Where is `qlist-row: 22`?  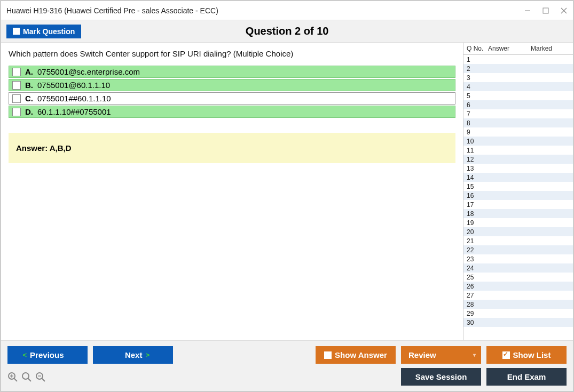
qlist-row: 22 is located at coordinates (518, 250).